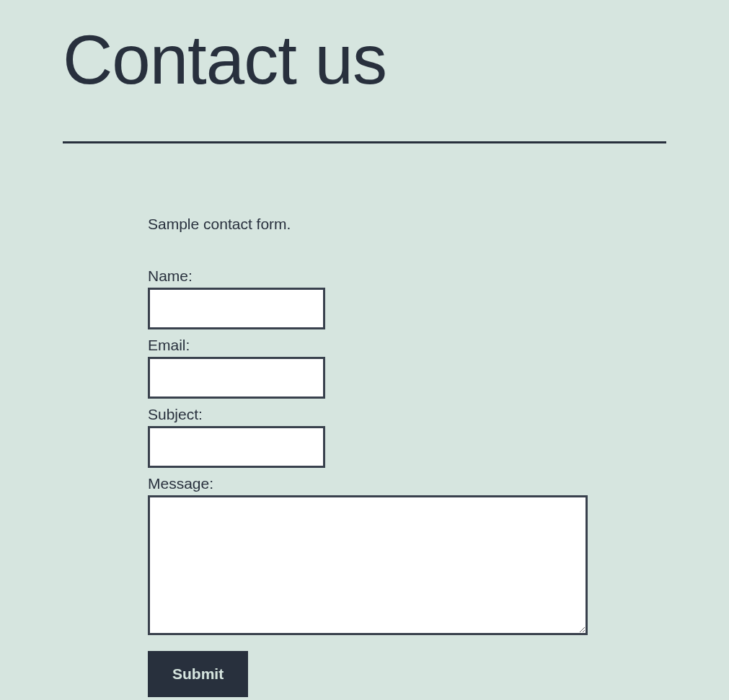 The image size is (729, 700). Describe the element at coordinates (407, 298) in the screenshot. I see `name-field-group: Name:` at that location.